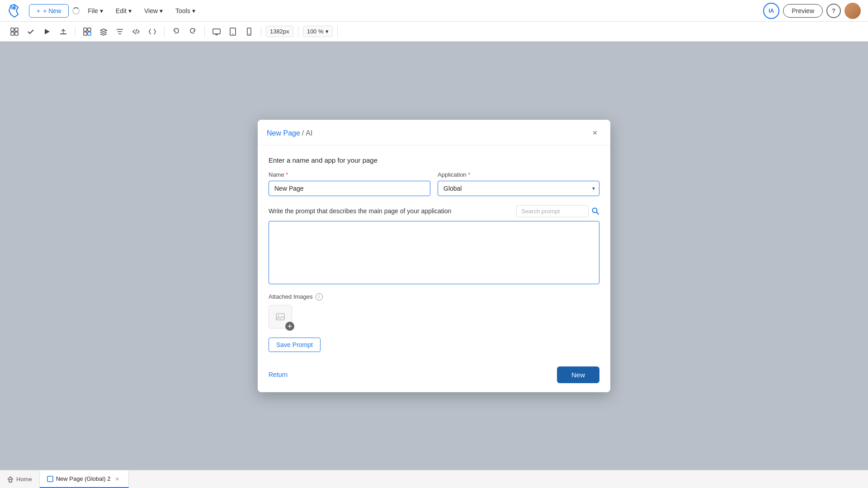 This screenshot has height=488, width=868. I want to click on application-select: Global App1 App2, so click(519, 188).